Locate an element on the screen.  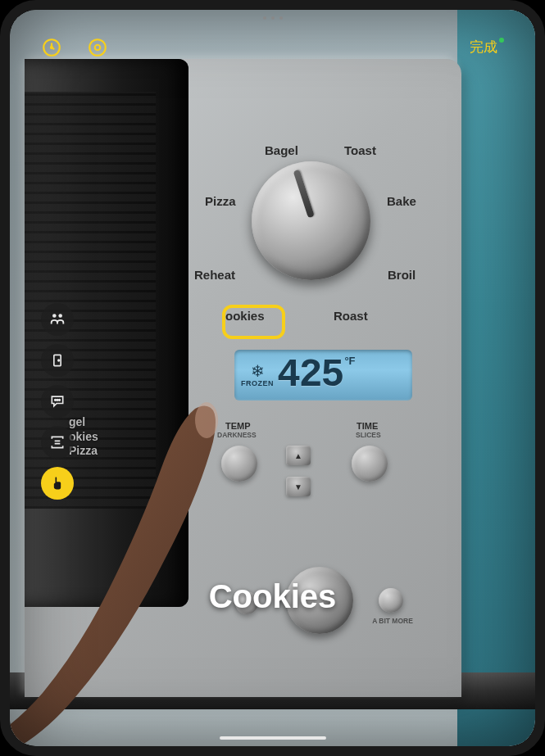
detection-highlight-box is located at coordinates (254, 322).